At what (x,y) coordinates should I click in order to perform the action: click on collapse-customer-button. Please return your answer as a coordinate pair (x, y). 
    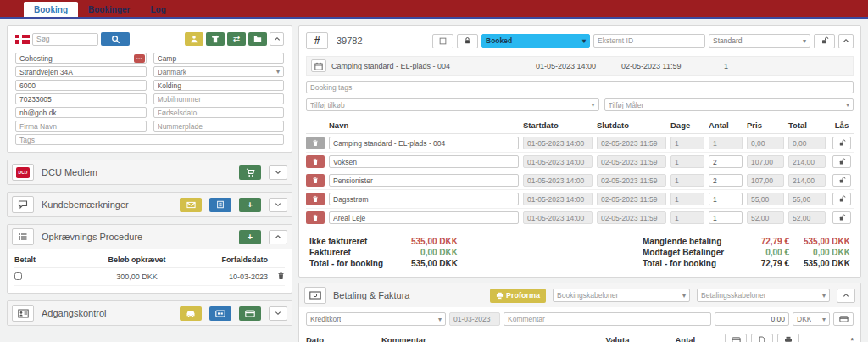
    Looking at the image, I should click on (276, 39).